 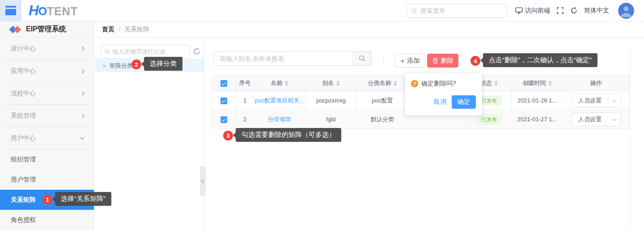 I want to click on refresh-button, so click(x=574, y=11).